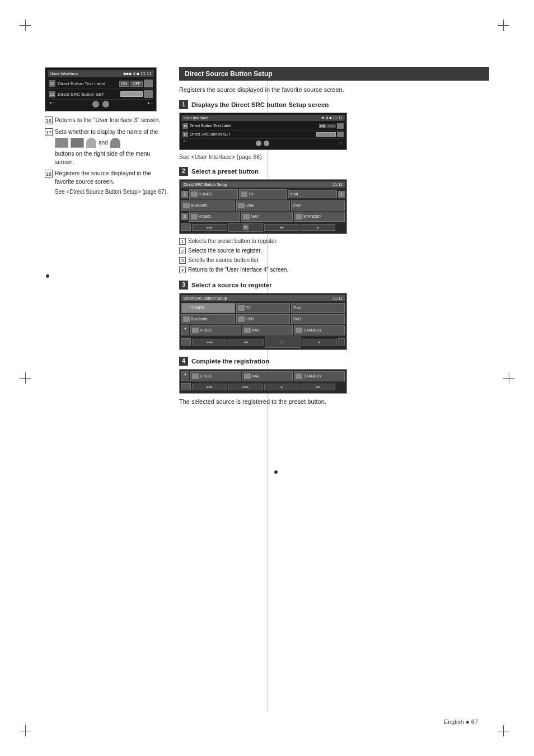 The height and width of the screenshot is (756, 534). I want to click on step3-btn-dvd: DVD, so click(318, 319).